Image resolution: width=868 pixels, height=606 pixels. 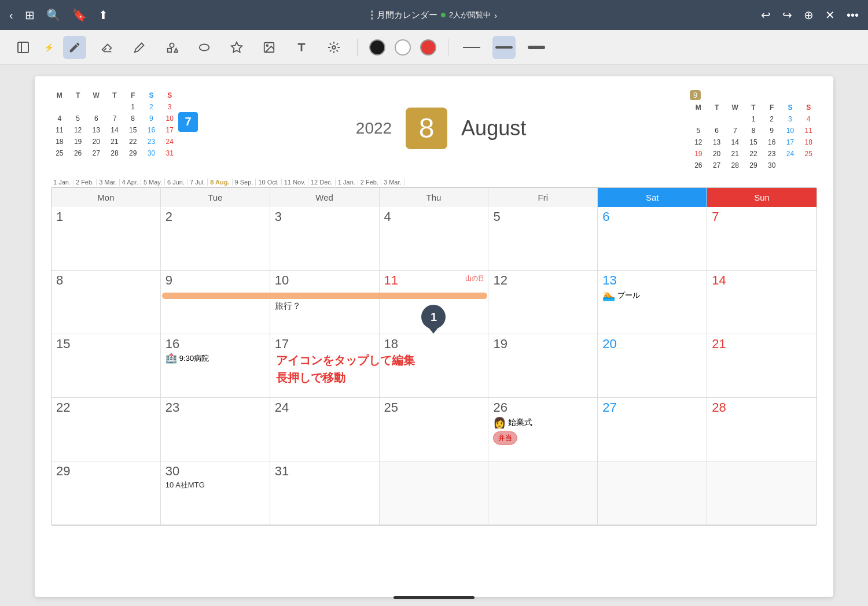 I want to click on year-display: 2022, so click(x=374, y=128).